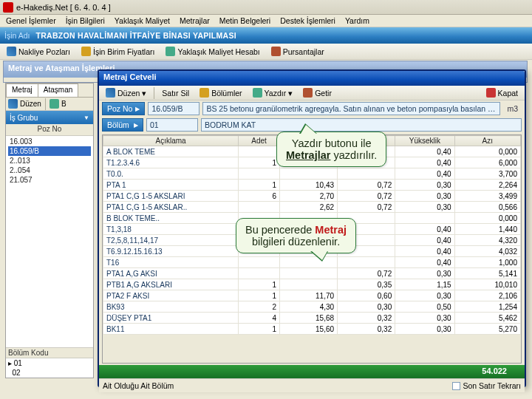 This screenshot has height=399, width=532. What do you see at coordinates (171, 241) in the screenshot?
I see `cell-aciklama: T2,5,8,11,14,17` at bounding box center [171, 241].